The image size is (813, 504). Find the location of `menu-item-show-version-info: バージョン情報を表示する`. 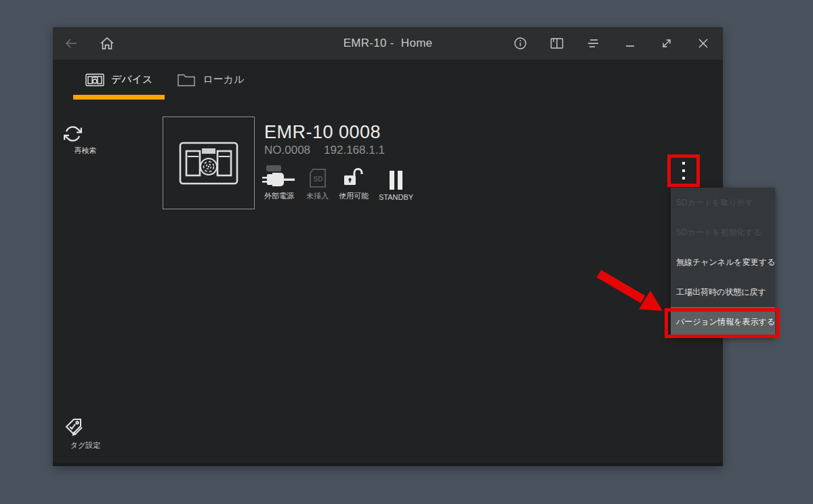

menu-item-show-version-info: バージョン情報を表示する is located at coordinates (723, 322).